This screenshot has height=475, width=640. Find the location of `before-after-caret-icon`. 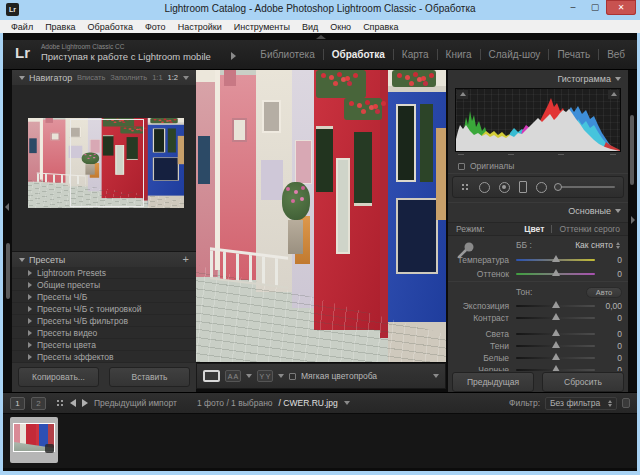

before-after-caret-icon is located at coordinates (249, 376).